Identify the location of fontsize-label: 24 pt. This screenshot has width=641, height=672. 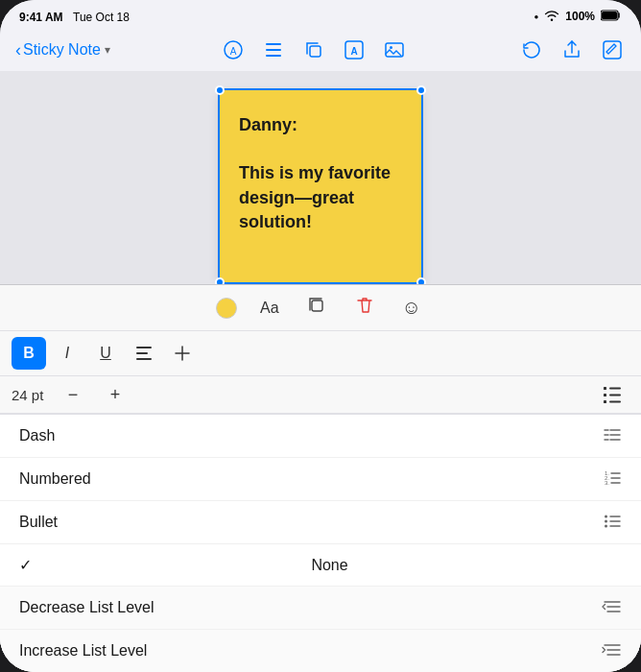
(30, 396).